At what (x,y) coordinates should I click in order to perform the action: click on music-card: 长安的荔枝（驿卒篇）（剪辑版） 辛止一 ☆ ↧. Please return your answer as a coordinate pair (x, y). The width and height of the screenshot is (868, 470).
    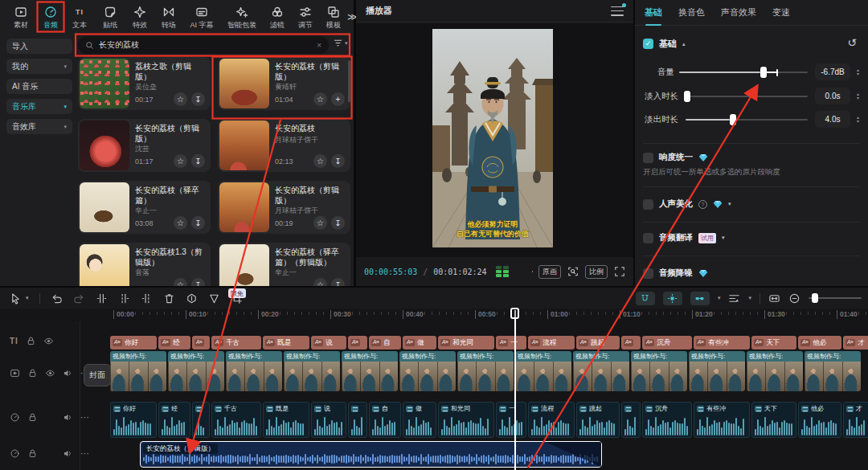
    Looking at the image, I should click on (285, 264).